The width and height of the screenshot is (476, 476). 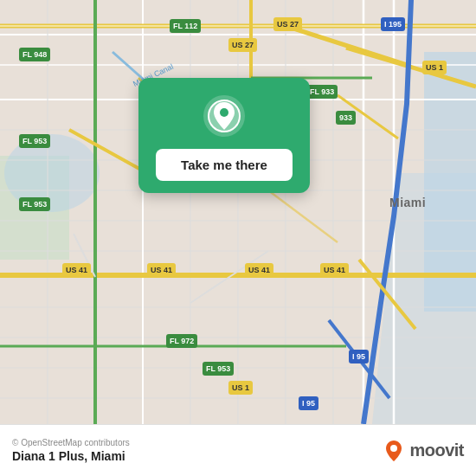 What do you see at coordinates (71, 450) in the screenshot?
I see `bottom-left-info: © OpenStreetMap contributors Diana 1 Plu…` at bounding box center [71, 450].